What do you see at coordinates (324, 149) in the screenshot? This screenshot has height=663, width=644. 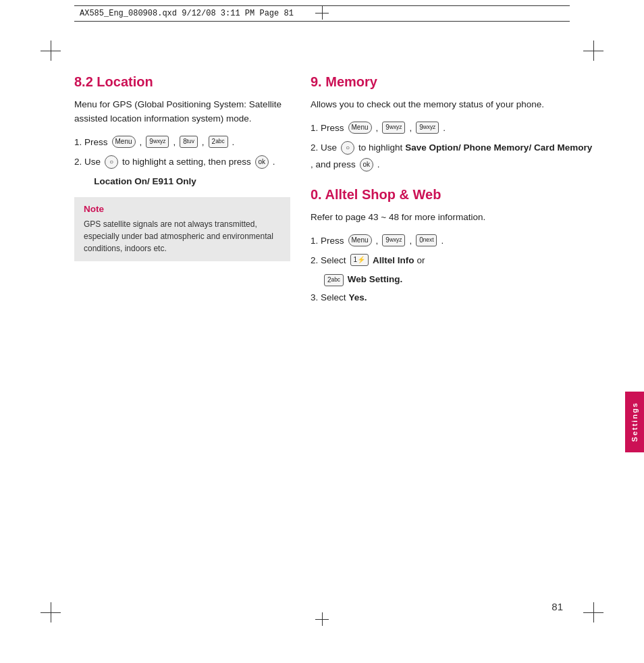 I see `mem-step2-num: 2. Use` at bounding box center [324, 149].